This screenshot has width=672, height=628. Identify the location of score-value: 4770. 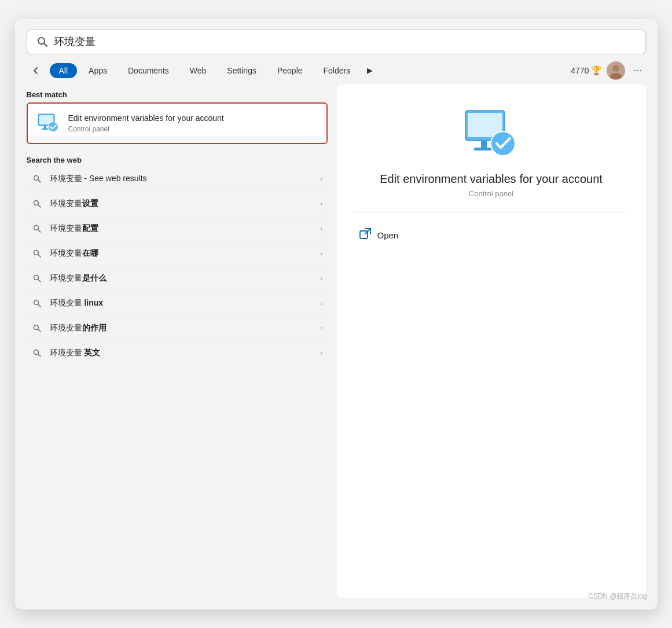
(580, 71).